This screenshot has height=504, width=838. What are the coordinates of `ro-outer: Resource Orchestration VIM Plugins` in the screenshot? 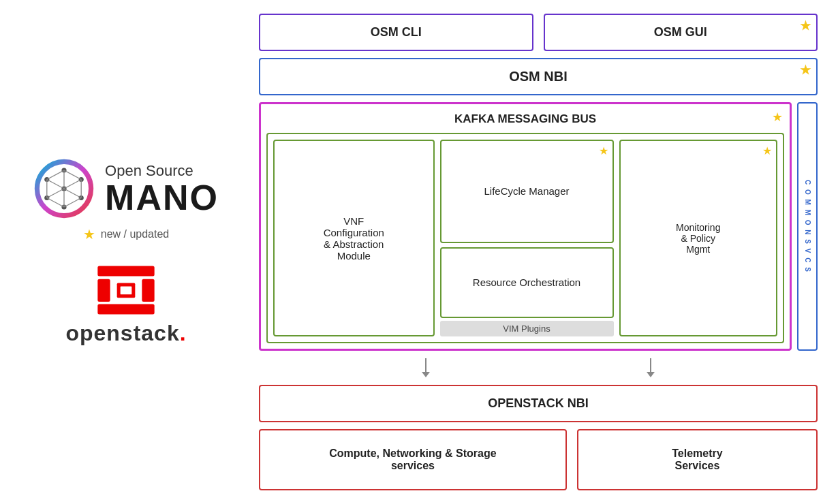 It's located at (527, 292).